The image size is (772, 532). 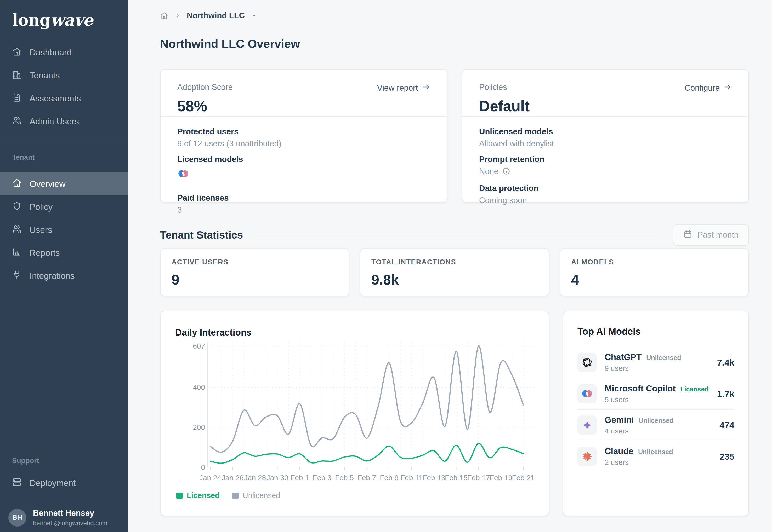 I want to click on bar-chart-icon, so click(x=17, y=253).